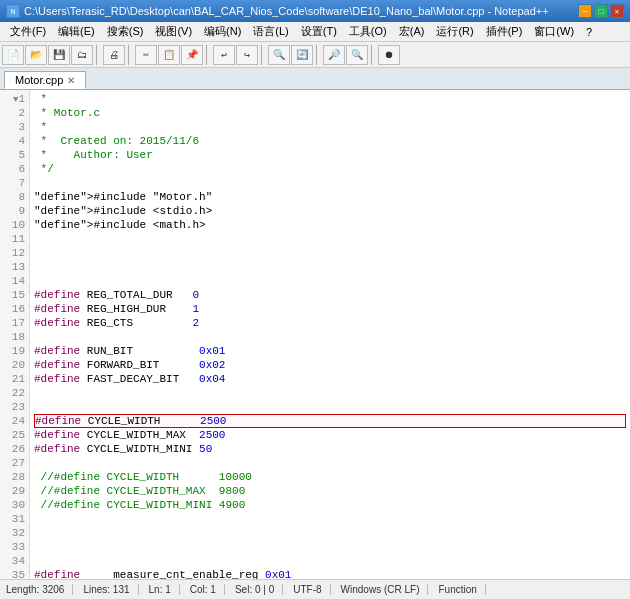 Image resolution: width=630 pixels, height=599 pixels. I want to click on status-col: Col: 1, so click(208, 590).